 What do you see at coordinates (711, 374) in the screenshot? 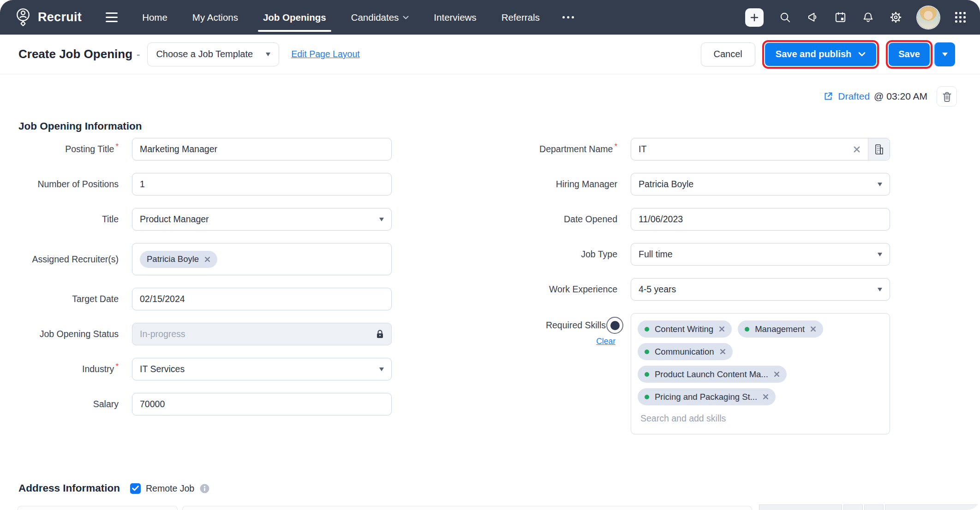
I see `skill-chip-label: Product Launch Content Ma...` at bounding box center [711, 374].